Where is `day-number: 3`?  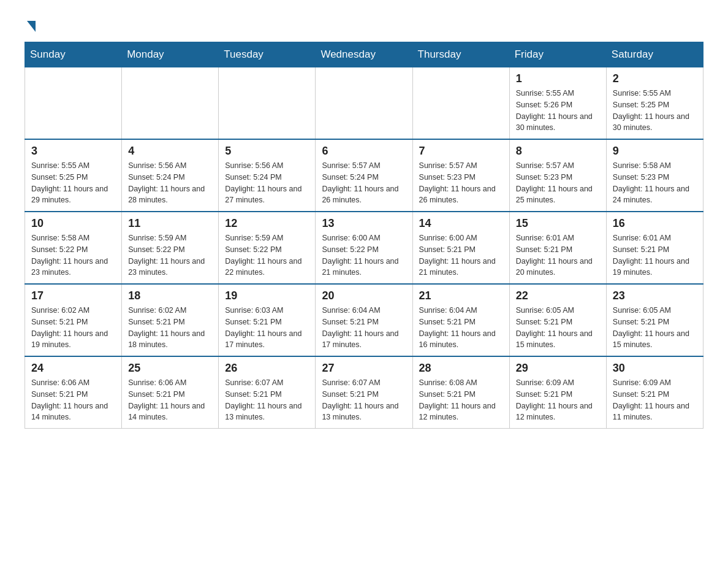
day-number: 3 is located at coordinates (74, 151).